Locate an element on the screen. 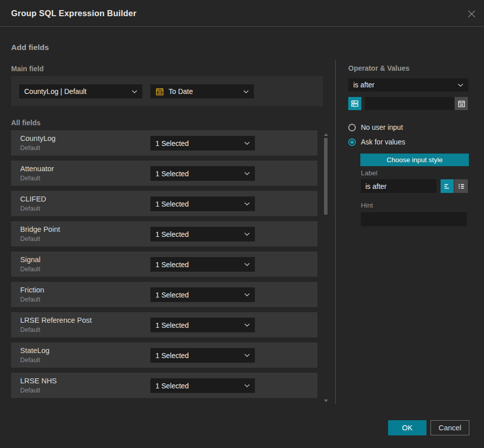  field-row: Signal Default 1 Selected is located at coordinates (165, 264).